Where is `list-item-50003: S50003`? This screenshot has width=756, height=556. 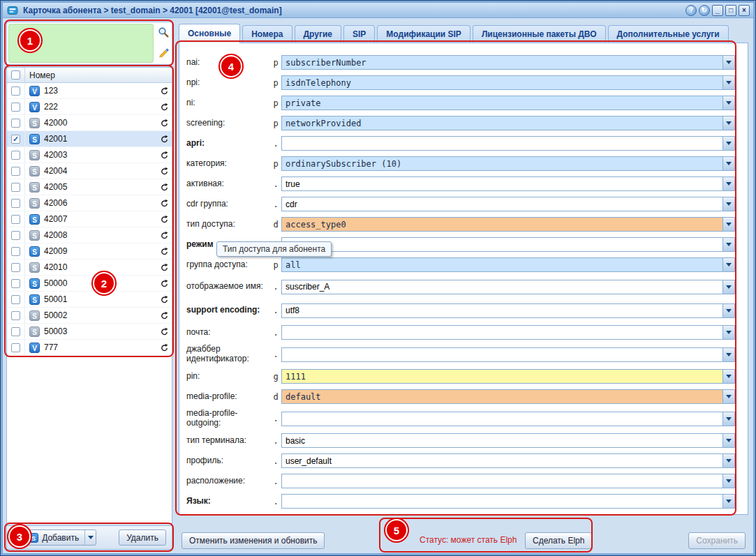 list-item-50003: S50003 is located at coordinates (89, 332).